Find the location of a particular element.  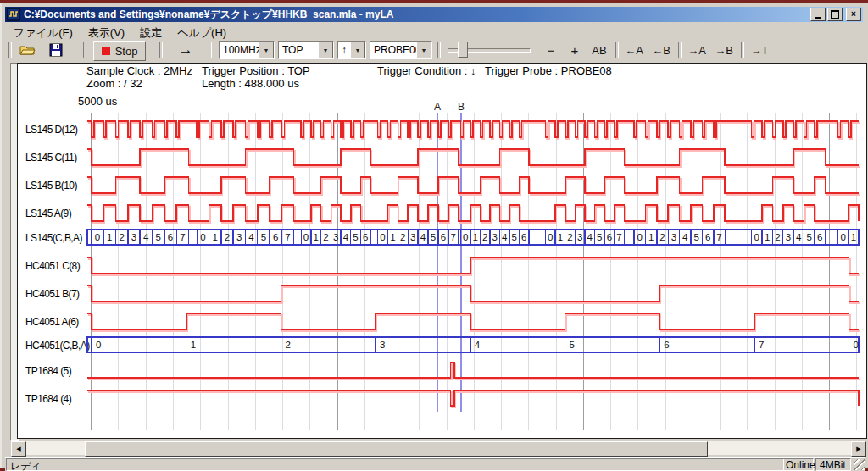

status-memory: 4MBit is located at coordinates (833, 464).